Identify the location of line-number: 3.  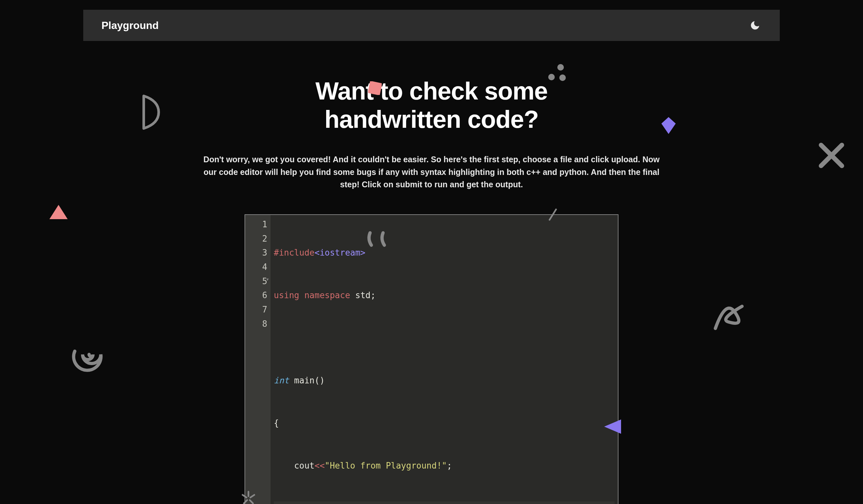
(258, 253).